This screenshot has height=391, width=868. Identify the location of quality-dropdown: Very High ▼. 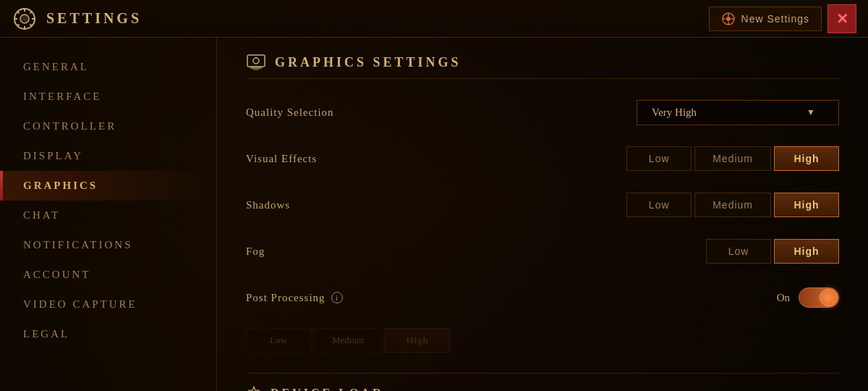
(738, 113).